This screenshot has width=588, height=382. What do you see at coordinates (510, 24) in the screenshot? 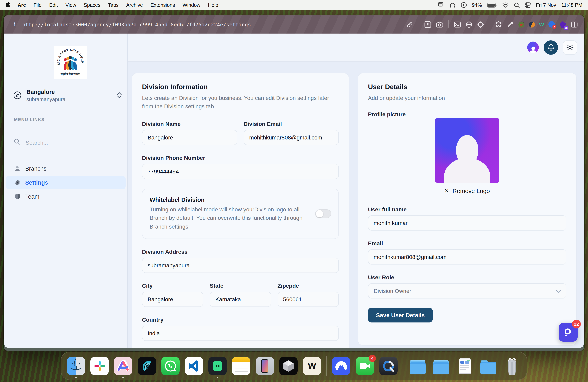
I see `eyedropper-icon` at bounding box center [510, 24].